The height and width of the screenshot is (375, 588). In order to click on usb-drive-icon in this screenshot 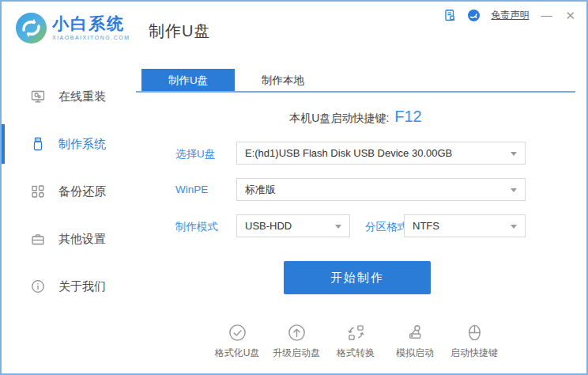, I will do `click(38, 144)`.